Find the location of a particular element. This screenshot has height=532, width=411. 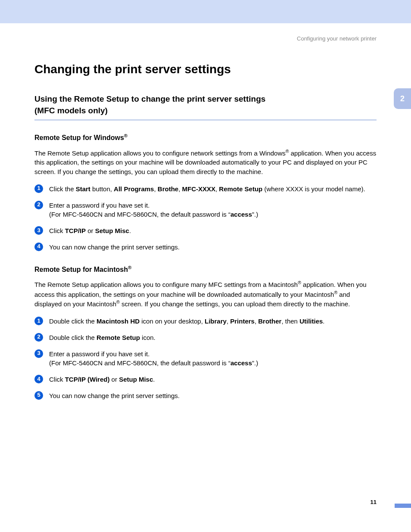

step-item: 1 Double click the Macintosh HD icon on … is located at coordinates (206, 321).